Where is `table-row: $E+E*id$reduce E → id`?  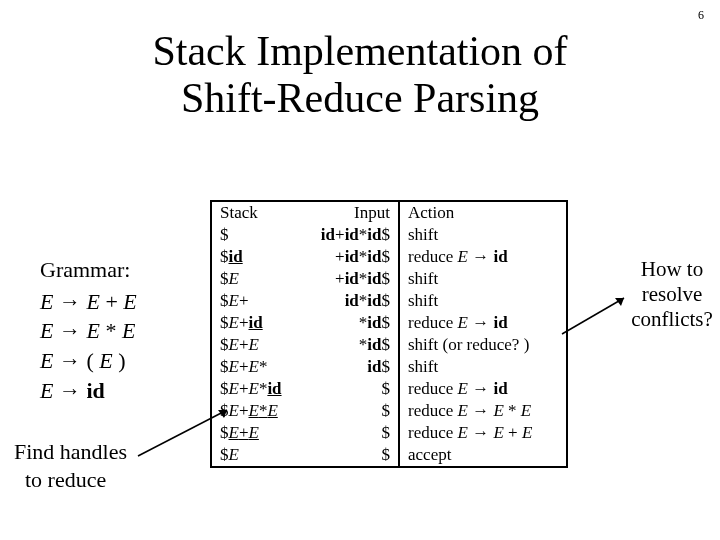 table-row: $E+E*id$reduce E → id is located at coordinates (389, 389).